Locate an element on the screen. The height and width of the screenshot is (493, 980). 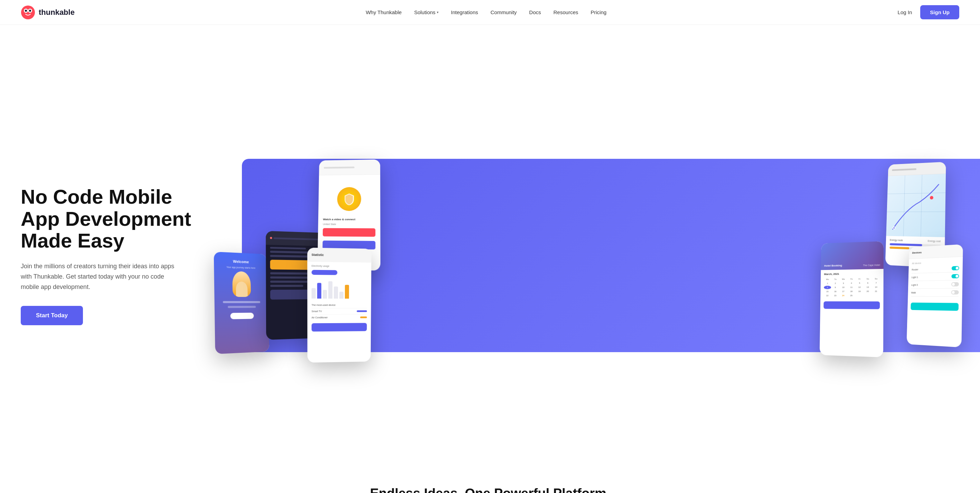
nav-item-integrations: Integrations is located at coordinates (464, 13).